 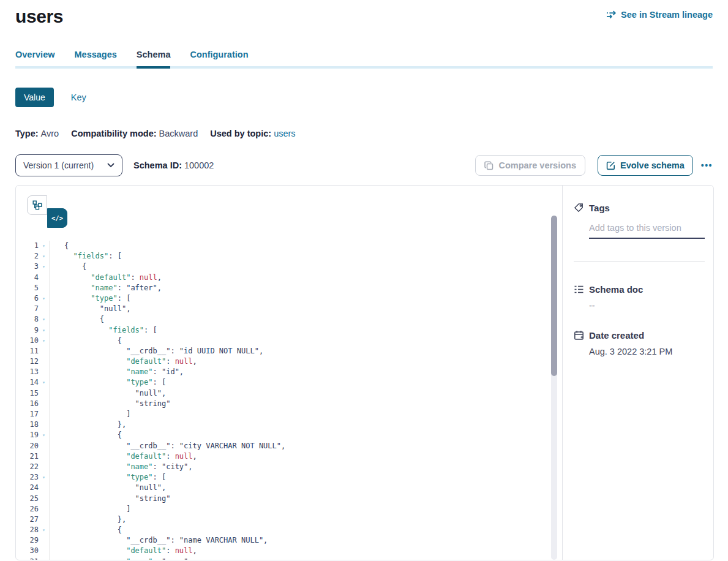 I want to click on code-line: 28▾ {, so click(x=289, y=530).